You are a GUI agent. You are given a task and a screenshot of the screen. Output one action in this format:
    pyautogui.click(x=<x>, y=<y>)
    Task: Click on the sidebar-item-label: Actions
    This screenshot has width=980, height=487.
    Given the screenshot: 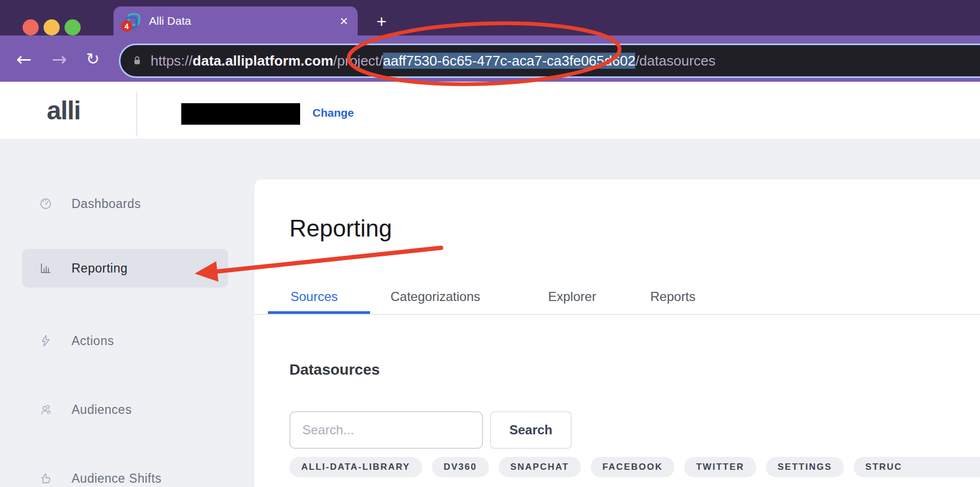 What is the action you would take?
    pyautogui.click(x=93, y=341)
    